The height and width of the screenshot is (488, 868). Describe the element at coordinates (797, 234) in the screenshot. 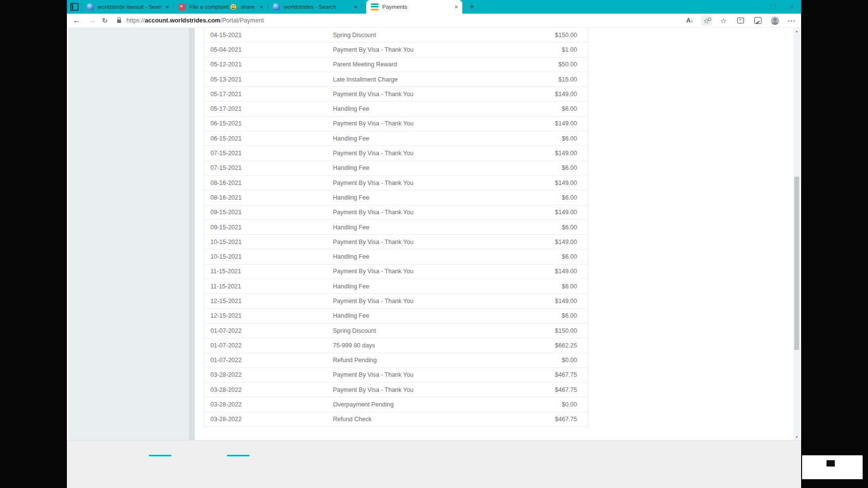

I see `vertical-scrollbar: ▲ ▼` at that location.